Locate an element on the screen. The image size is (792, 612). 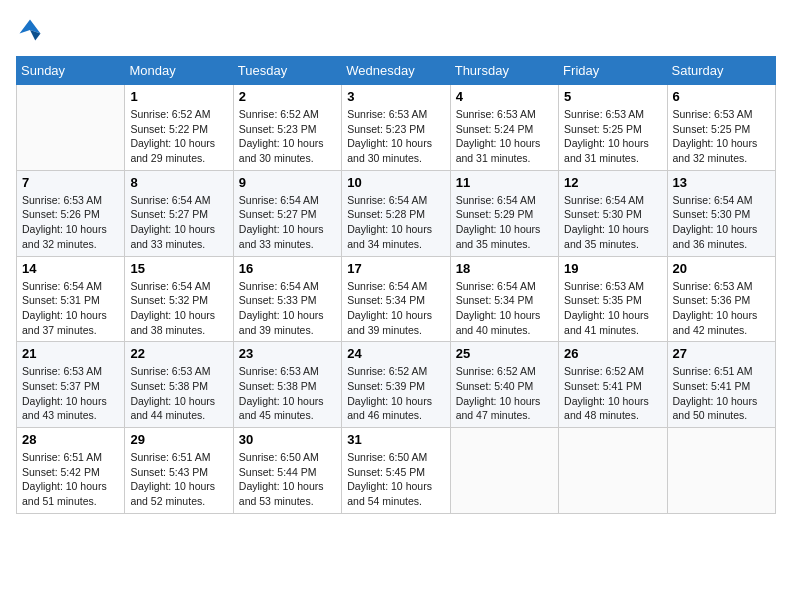
calendar-cell: 17Sunrise: 6:54 AM Sunset: 5:34 PM Dayli… is located at coordinates (396, 299).